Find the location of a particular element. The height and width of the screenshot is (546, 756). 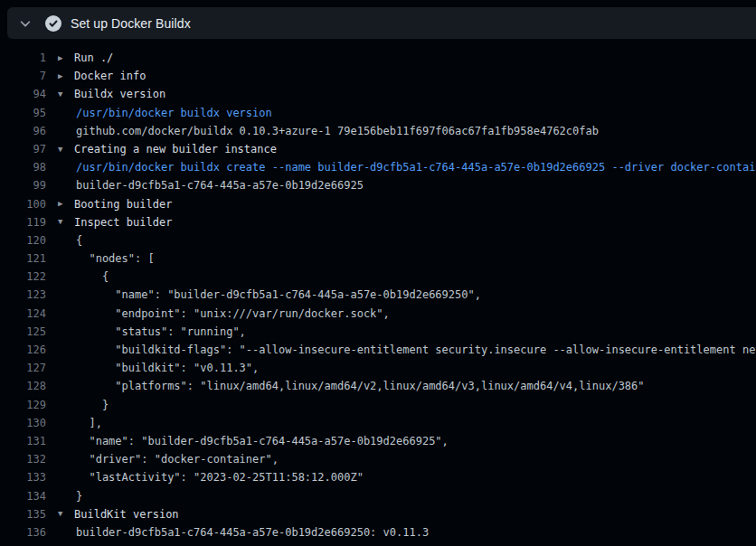

log-line: 123 "name": "builder-d9cfb5a1-c764-445a-… is located at coordinates (378, 295).